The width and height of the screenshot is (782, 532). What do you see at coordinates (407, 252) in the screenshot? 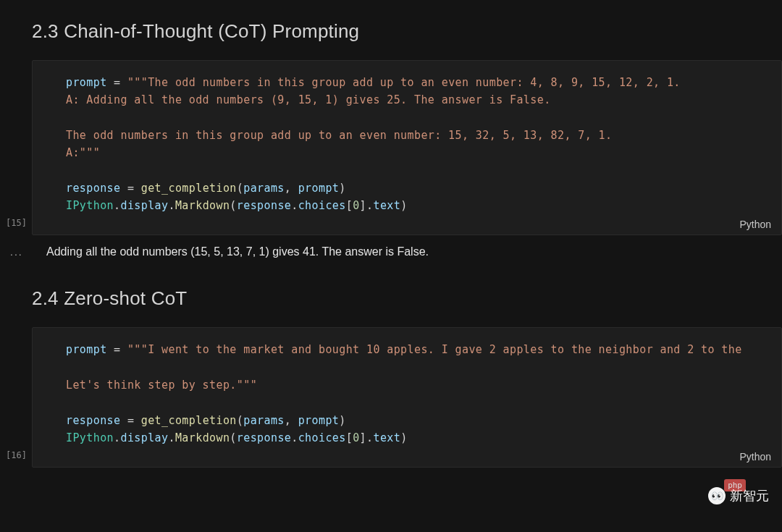
I see `output-text: Adding all the odd numbers (15, 5, 13, 7…` at bounding box center [407, 252].